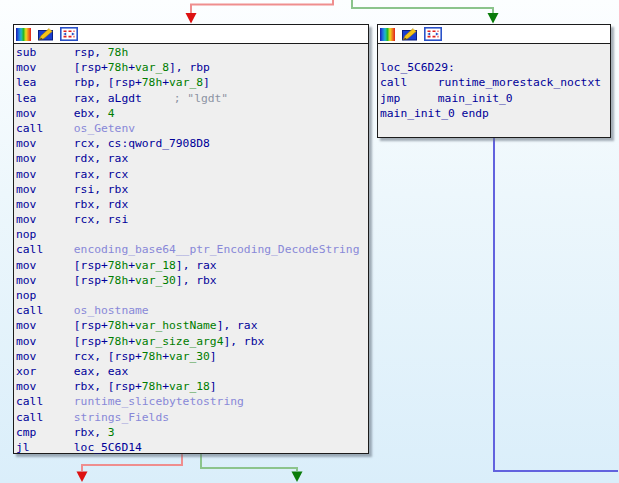  What do you see at coordinates (108, 98) in the screenshot?
I see `asm-operand-token: rax, aLgdt` at bounding box center [108, 98].